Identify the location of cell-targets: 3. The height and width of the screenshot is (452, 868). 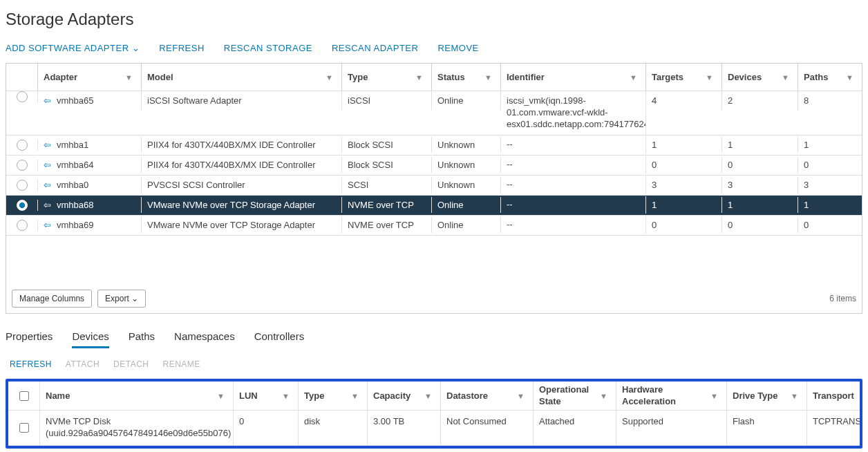
(684, 185).